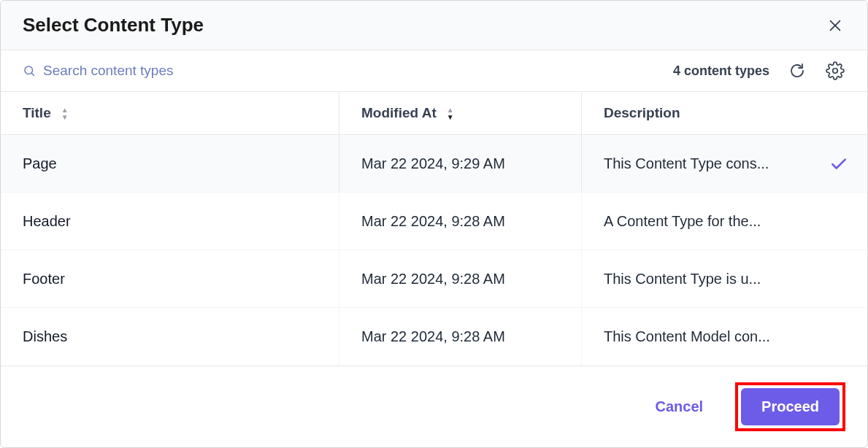 Image resolution: width=868 pixels, height=448 pixels. What do you see at coordinates (37, 113) in the screenshot?
I see `column-title-label: Title` at bounding box center [37, 113].